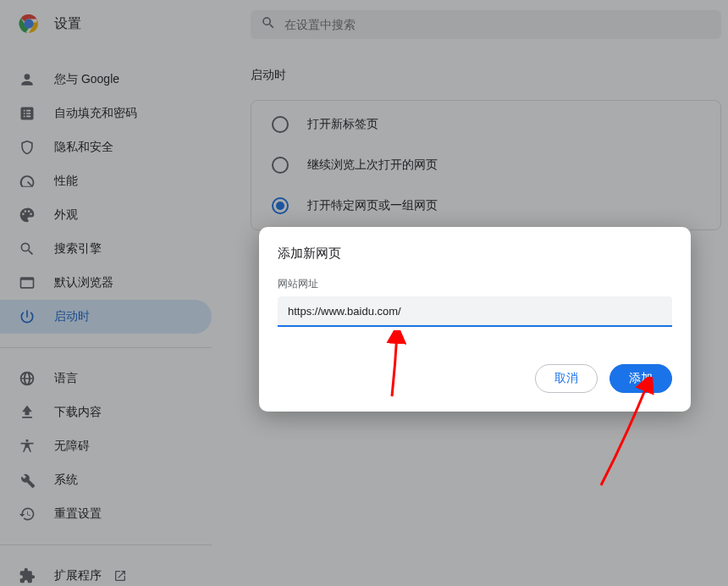 The width and height of the screenshot is (728, 586). Describe the element at coordinates (475, 312) in the screenshot. I see `url-input` at that location.